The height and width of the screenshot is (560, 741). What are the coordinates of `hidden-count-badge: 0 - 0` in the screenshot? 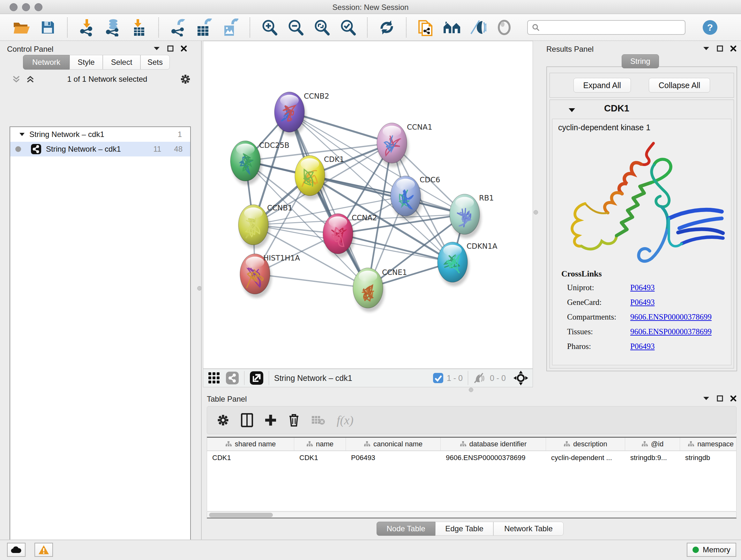 It's located at (498, 378).